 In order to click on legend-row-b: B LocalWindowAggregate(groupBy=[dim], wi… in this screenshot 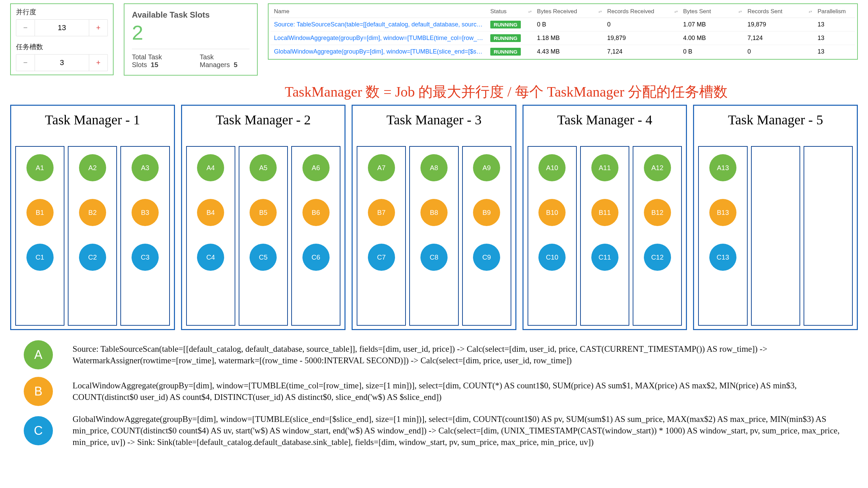, I will do `click(434, 391)`.